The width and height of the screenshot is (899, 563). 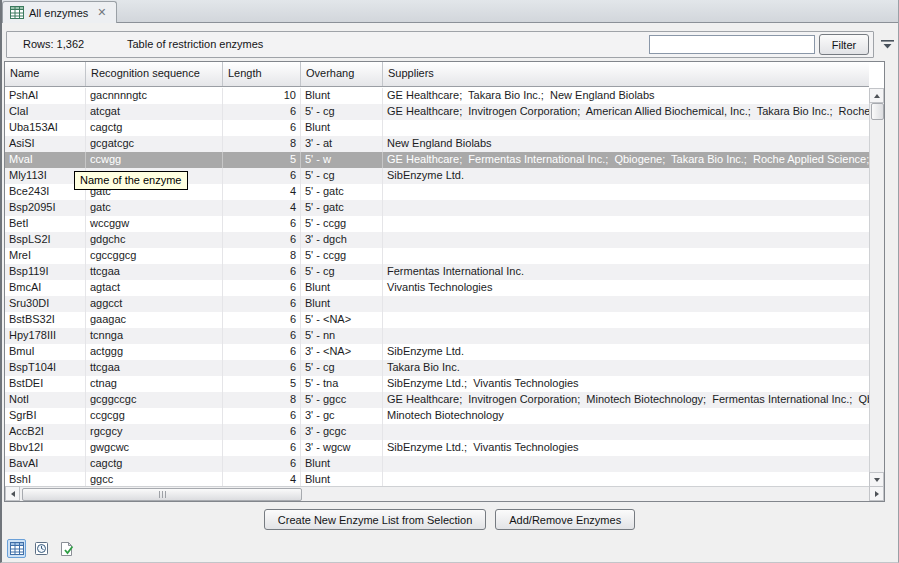 What do you see at coordinates (876, 288) in the screenshot?
I see `vertical-scrollbar` at bounding box center [876, 288].